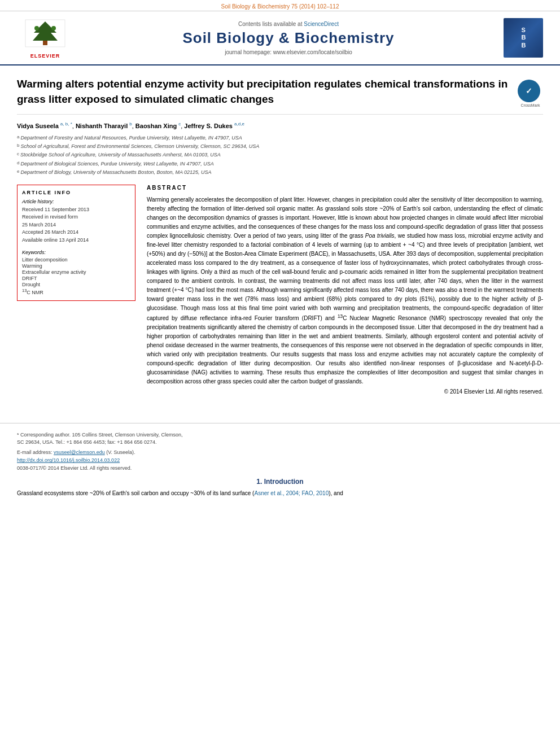 This screenshot has height=747, width=560. I want to click on affiliation-c: c Stockbridge School of Agriculture, Uni…, so click(280, 155).